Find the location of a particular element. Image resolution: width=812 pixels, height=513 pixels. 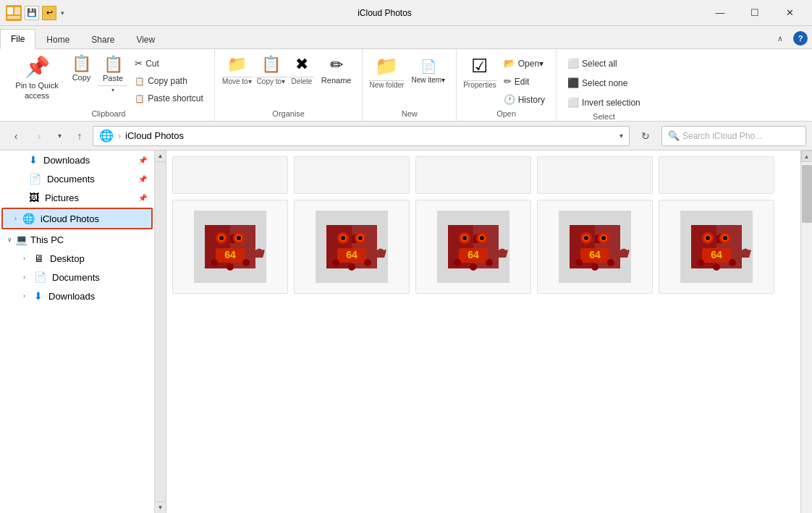

cut-button: ✂ Cut is located at coordinates (169, 64).